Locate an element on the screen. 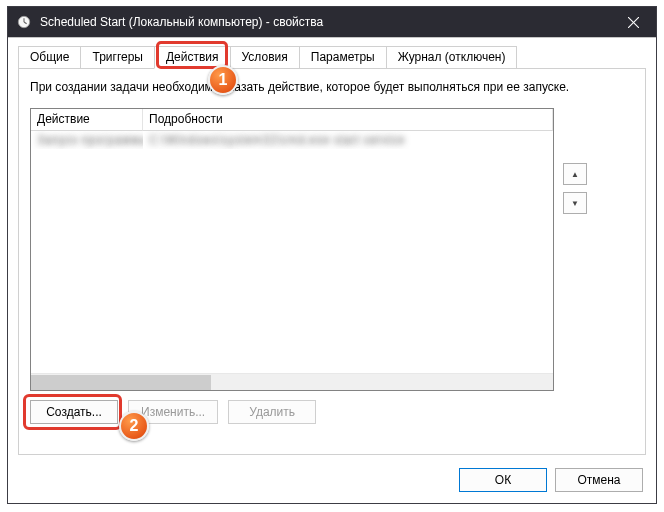 This screenshot has width=664, height=512. tab-actions: Действия is located at coordinates (192, 58).